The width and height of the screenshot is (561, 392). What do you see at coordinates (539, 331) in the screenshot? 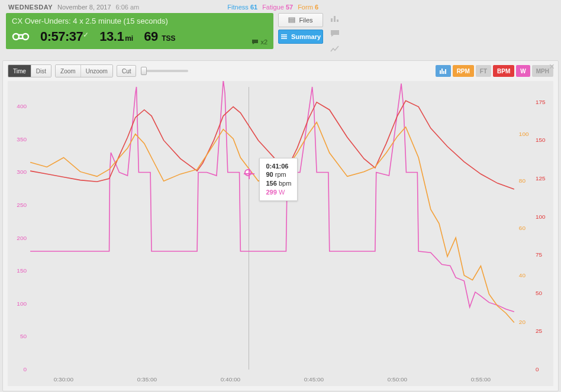
I see `svg-text: 25` at bounding box center [539, 331].